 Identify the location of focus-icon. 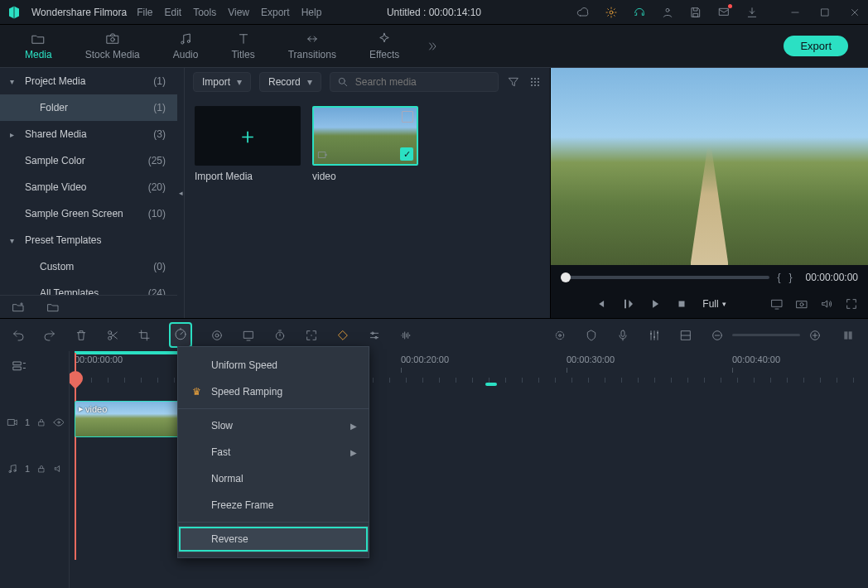
(311, 335).